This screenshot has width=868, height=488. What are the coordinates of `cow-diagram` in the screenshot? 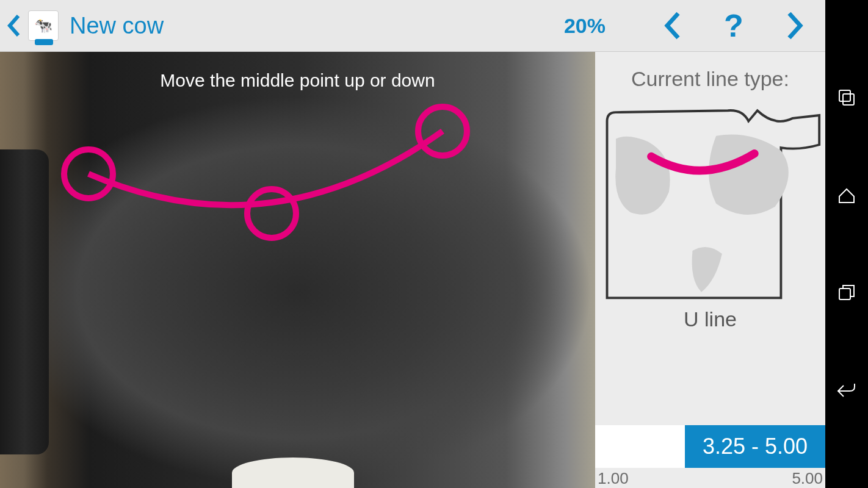 It's located at (711, 201).